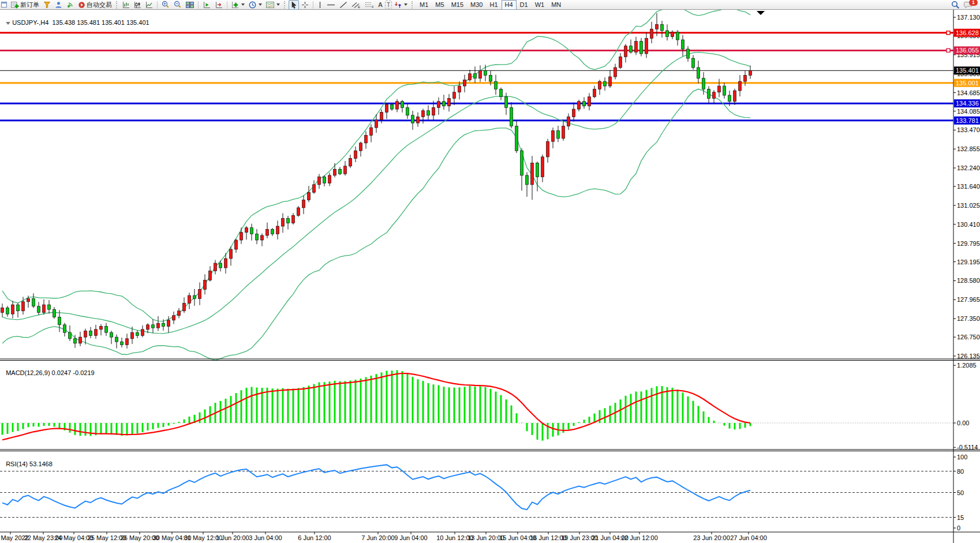  What do you see at coordinates (959, 528) in the screenshot?
I see `rsi-axis-label: 0` at bounding box center [959, 528].